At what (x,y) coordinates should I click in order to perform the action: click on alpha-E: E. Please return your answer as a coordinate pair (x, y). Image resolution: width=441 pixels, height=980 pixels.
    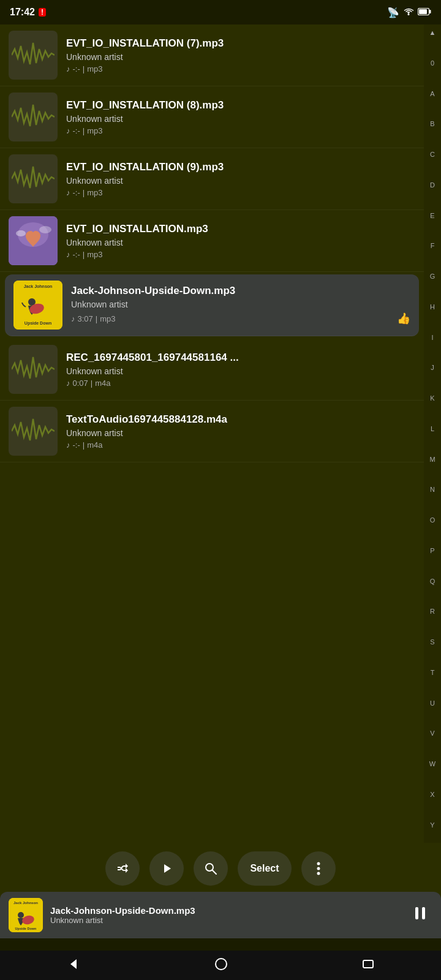
    Looking at the image, I should click on (432, 216).